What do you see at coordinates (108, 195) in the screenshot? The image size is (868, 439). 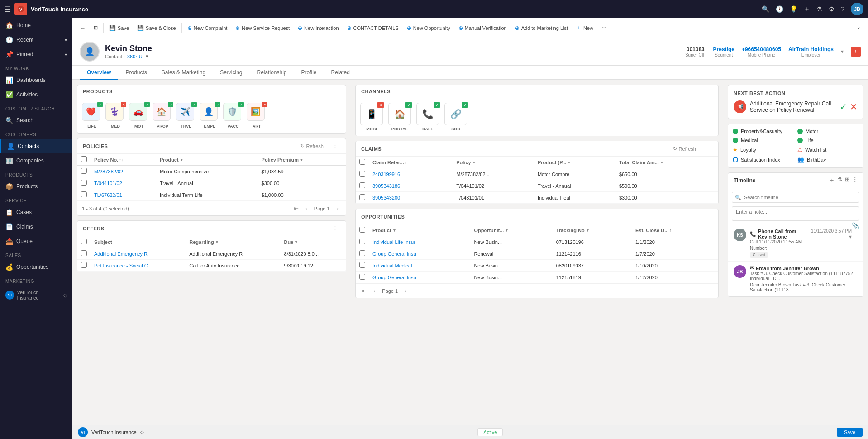 I see `policy-link: TL/67622/01` at bounding box center [108, 195].